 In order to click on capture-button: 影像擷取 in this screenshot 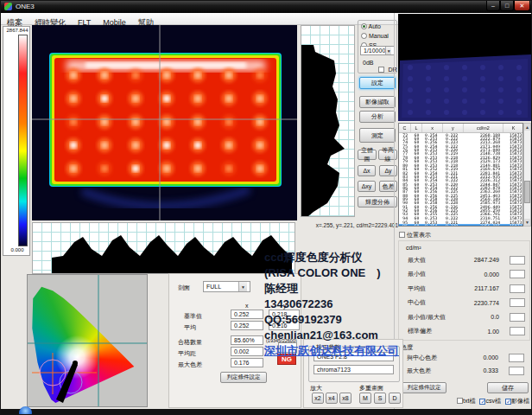, I will do `click(377, 102)`.